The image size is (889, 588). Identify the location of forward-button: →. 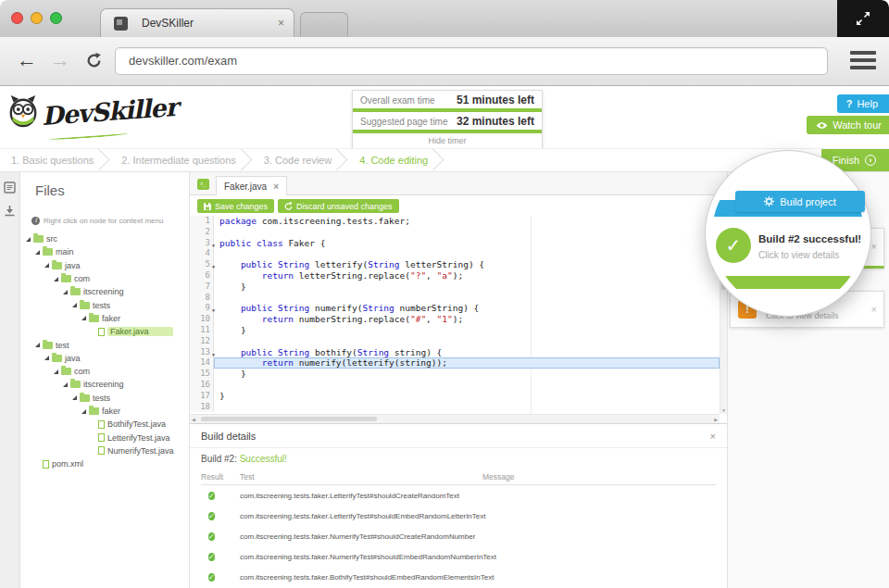
(60, 60).